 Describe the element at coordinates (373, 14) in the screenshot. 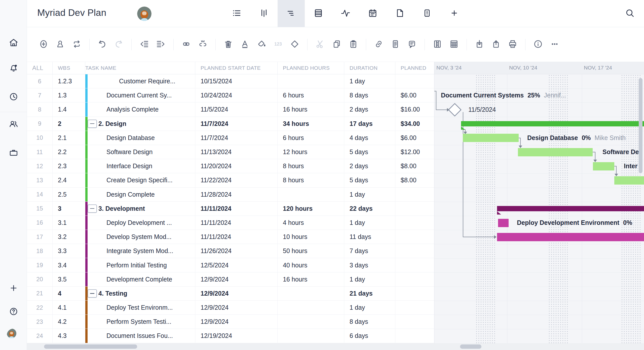

I see `tab-calendar-view` at that location.